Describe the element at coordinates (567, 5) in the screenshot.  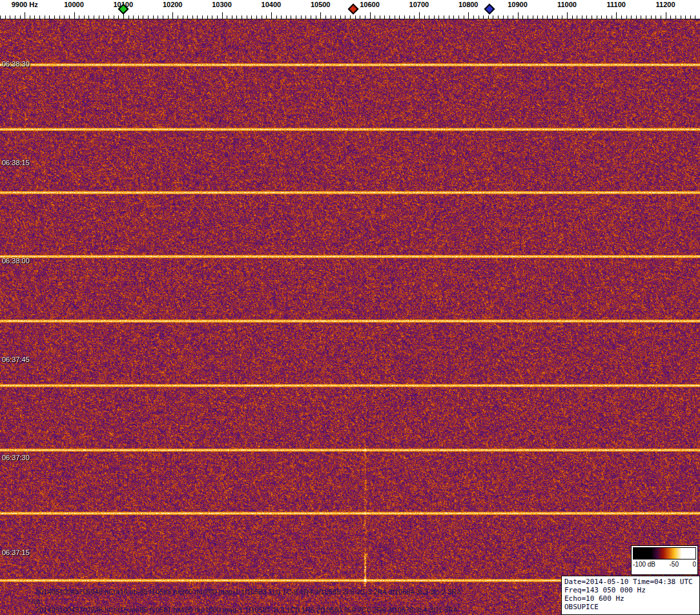
I see `axis-label-11000: 11000` at that location.